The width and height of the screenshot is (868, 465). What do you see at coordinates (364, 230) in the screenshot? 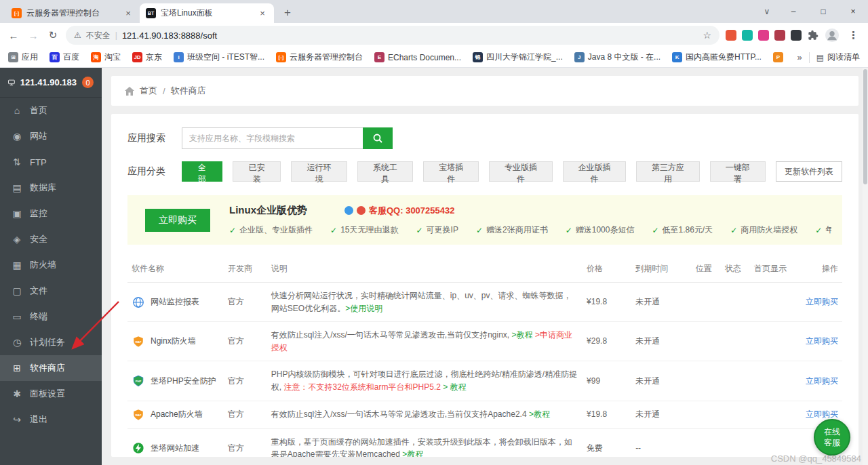
I see `promo-feature: ✓15天无理由退款` at bounding box center [364, 230].